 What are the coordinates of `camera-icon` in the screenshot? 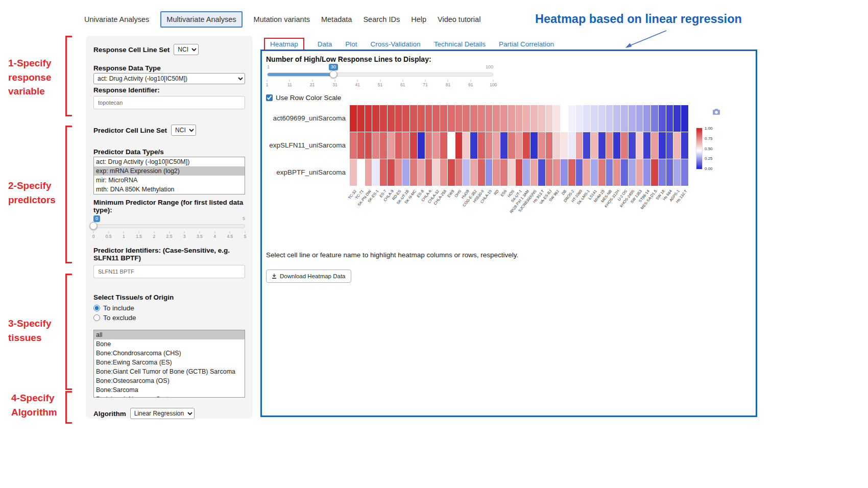 It's located at (716, 112).